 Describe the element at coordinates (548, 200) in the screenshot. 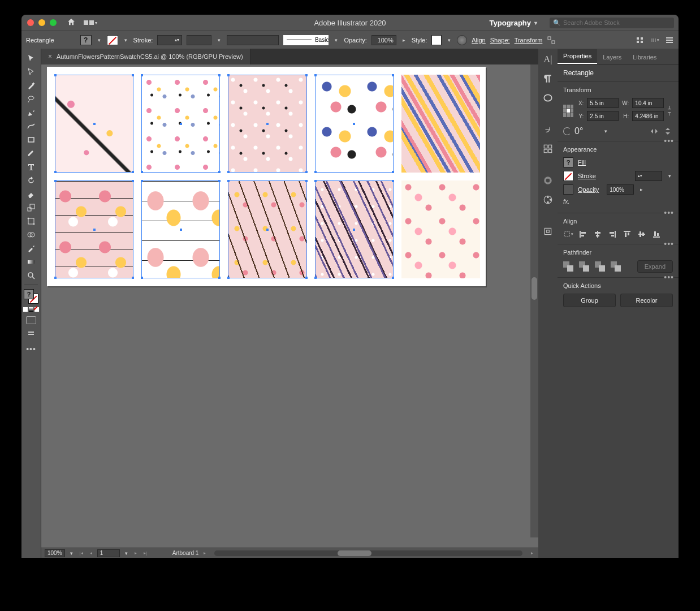

I see `color-guide-panel-icon` at that location.